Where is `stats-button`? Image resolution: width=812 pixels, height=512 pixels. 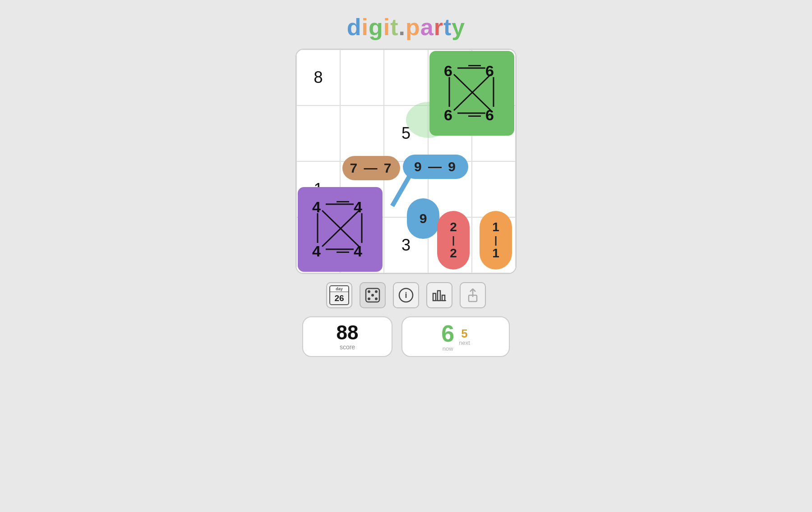 stats-button is located at coordinates (439, 295).